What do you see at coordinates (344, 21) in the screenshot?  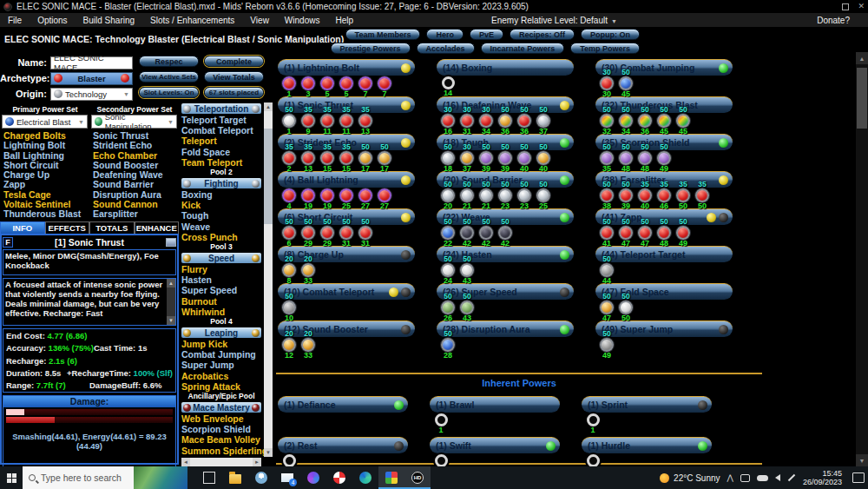 I see `menu-help: Help` at bounding box center [344, 21].